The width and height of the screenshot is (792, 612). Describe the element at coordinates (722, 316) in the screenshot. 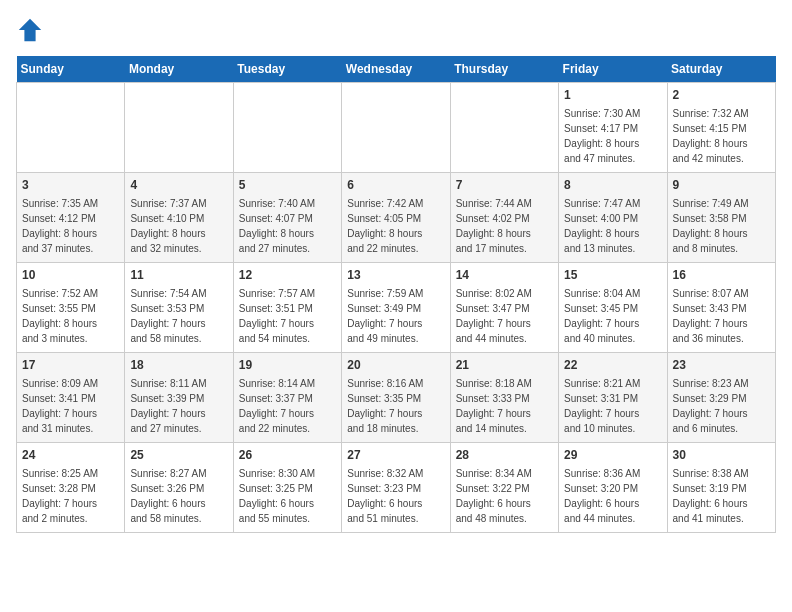

I see `day-info: Sunrise: 8:07 AM Sunset: 3:43 PM Dayligh…` at that location.